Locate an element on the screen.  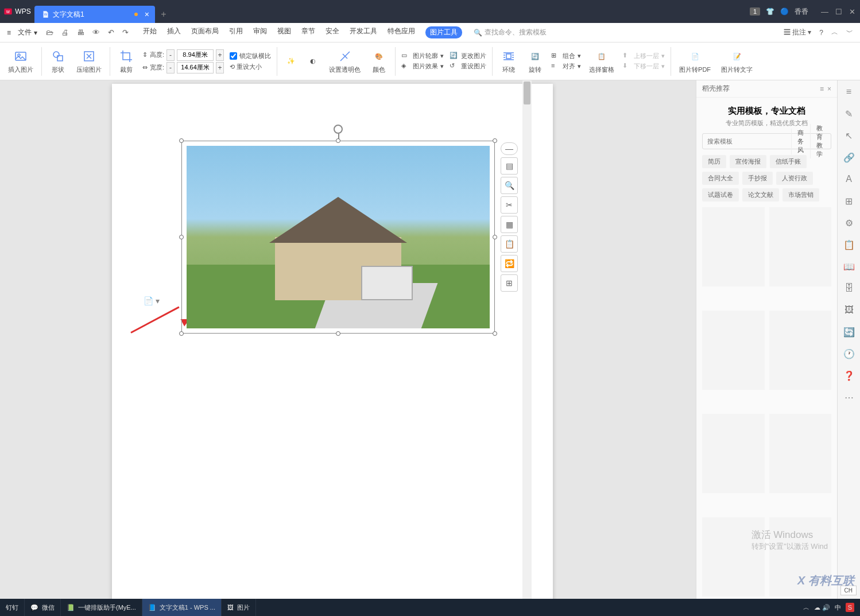
help-icon: ? is located at coordinates (821, 33).